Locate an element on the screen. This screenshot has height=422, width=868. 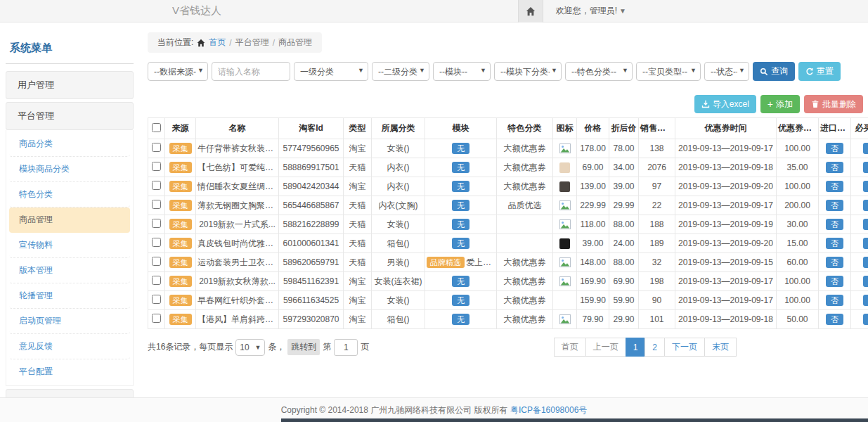
home-button is located at coordinates (531, 11).